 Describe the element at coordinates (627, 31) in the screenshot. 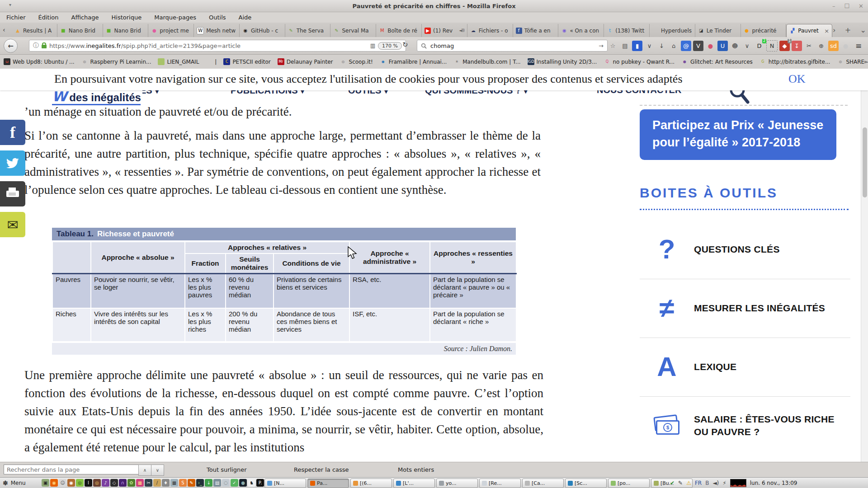

I see `browser-tab: t (138) Twitt ◄))) ×` at that location.